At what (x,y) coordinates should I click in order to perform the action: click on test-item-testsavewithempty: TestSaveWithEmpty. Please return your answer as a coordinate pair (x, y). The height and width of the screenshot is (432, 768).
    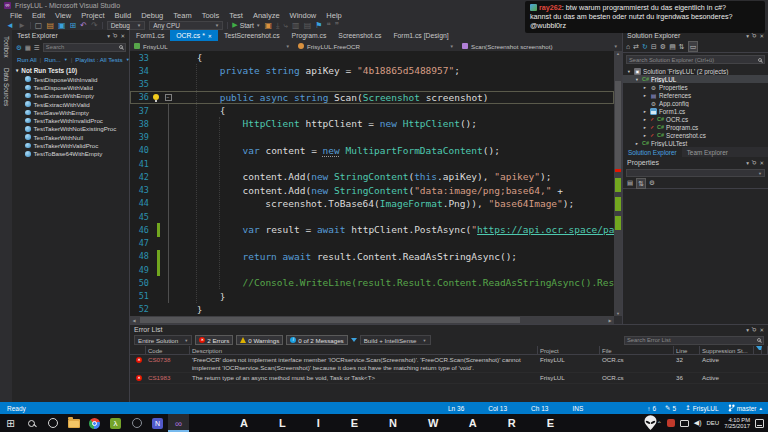
    Looking at the image, I should click on (71, 112).